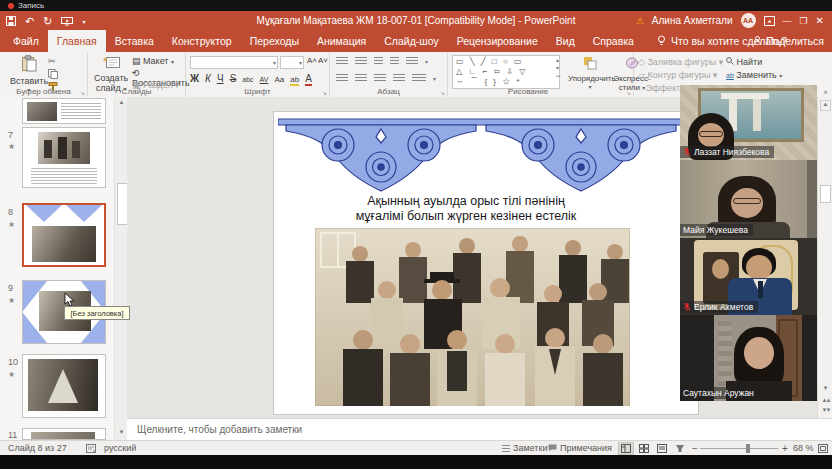  I want to click on shapes-scroll: ▴▾═, so click(558, 68).